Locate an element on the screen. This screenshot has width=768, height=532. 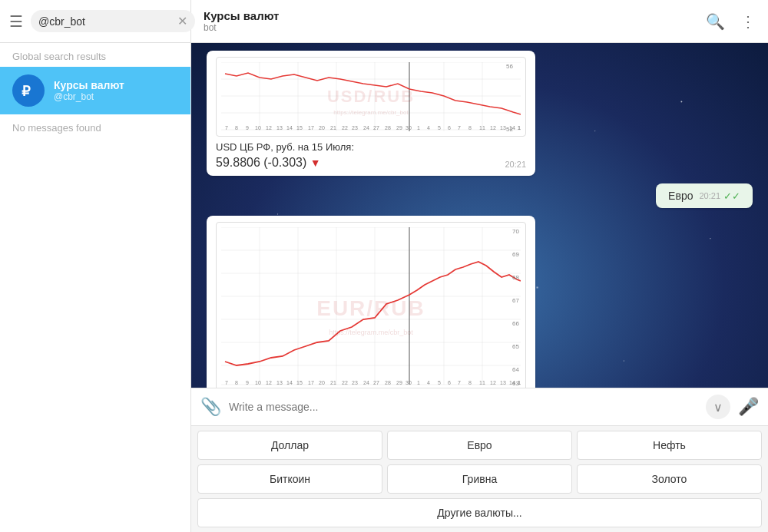
kb-gold-button: Золото is located at coordinates (670, 479).